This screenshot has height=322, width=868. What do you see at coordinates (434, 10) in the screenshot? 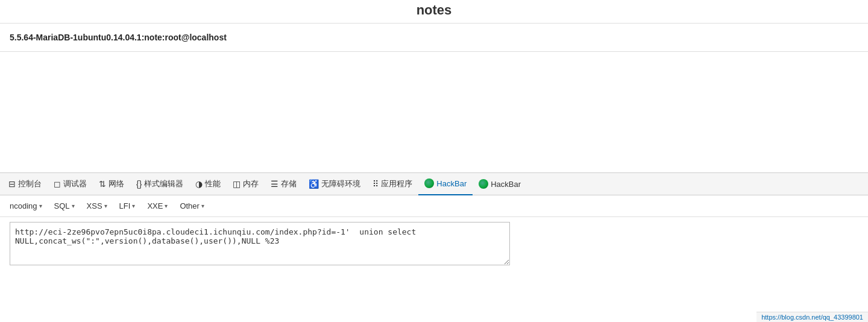
I see `page-title: notes` at bounding box center [434, 10].